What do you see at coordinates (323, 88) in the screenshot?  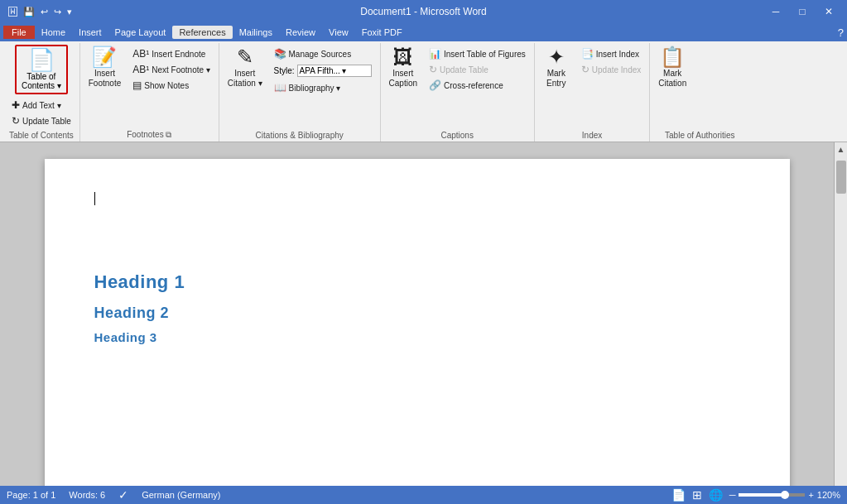 I see `bibliography-button: 📖 Bibliography ▾` at bounding box center [323, 88].